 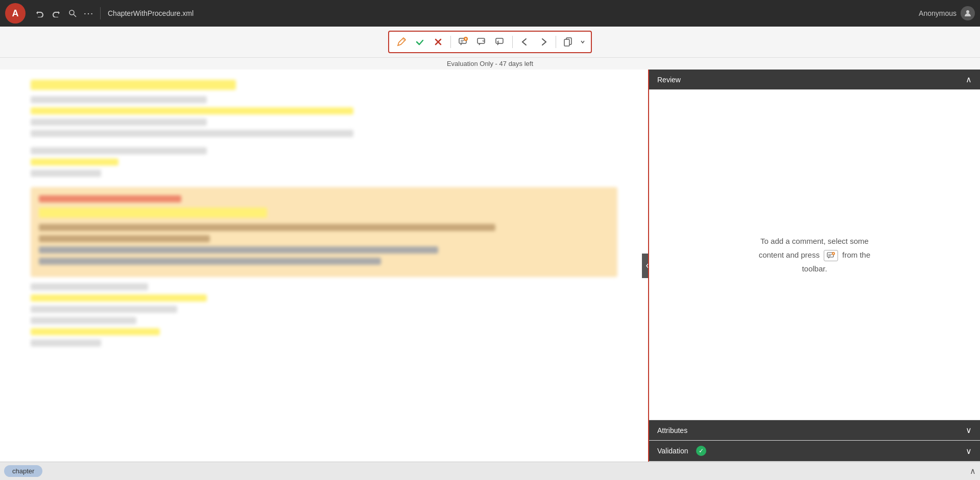 I want to click on copy-dropdown-button, so click(x=583, y=42).